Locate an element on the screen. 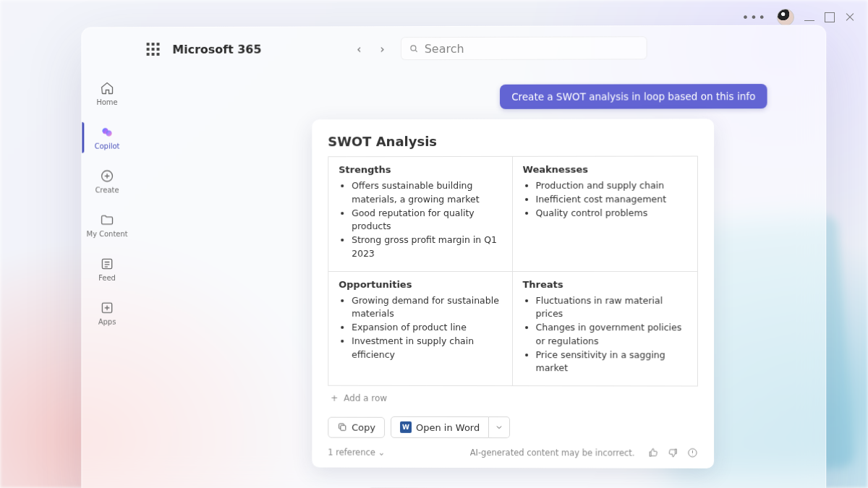  swot-item: Growing demand for sustainable materials is located at coordinates (427, 307).